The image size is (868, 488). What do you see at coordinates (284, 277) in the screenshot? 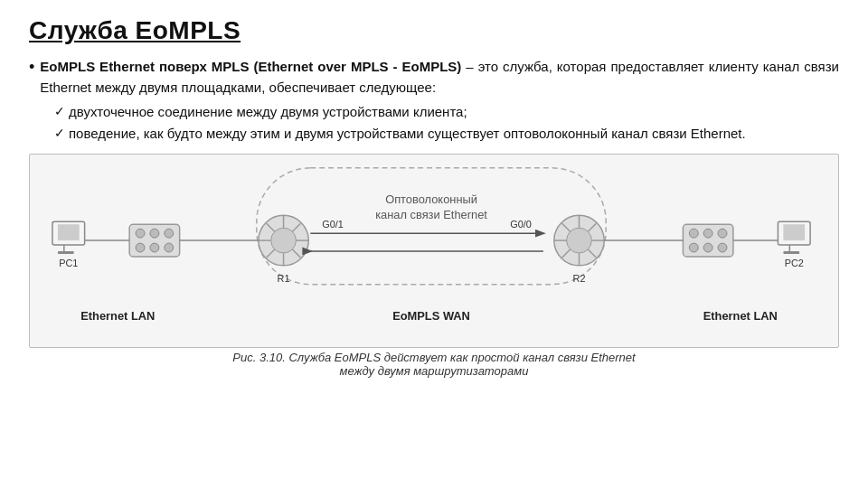
I see `svg-text: R1` at bounding box center [284, 277].